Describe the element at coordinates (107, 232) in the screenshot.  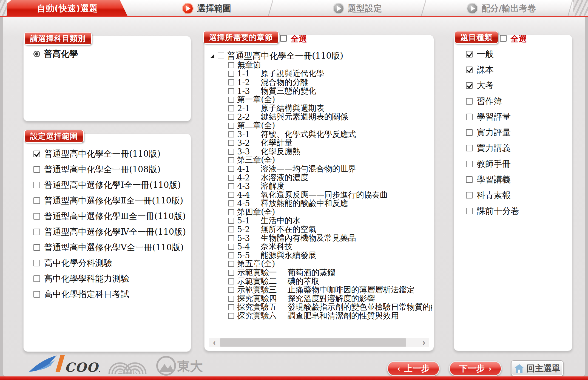
I see `scope-item-row: 普通型高中選修化學Ⅳ全一冊(110版)` at that location.